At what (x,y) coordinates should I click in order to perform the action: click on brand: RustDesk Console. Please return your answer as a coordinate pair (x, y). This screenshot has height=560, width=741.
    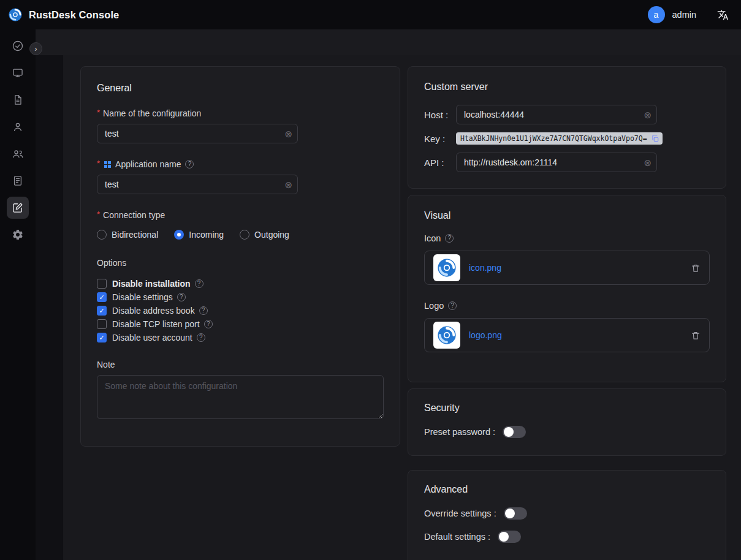
    Looking at the image, I should click on (63, 15).